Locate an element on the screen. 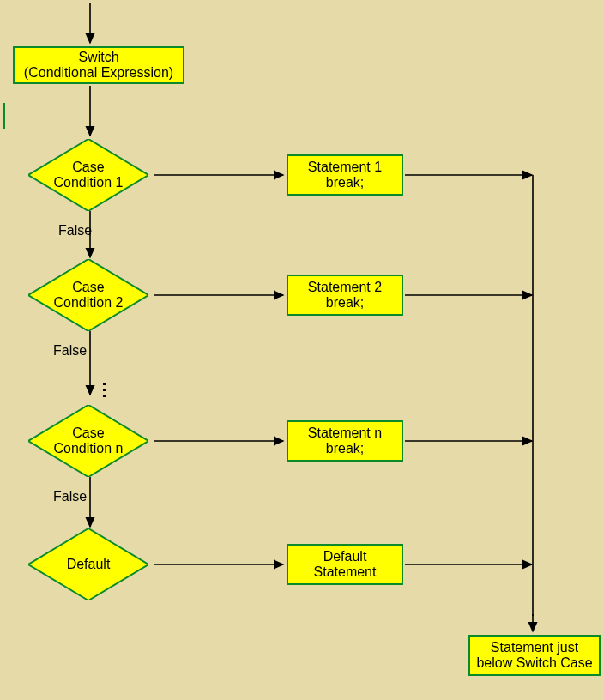 The width and height of the screenshot is (604, 700). statement1-box: Statement 1 break; is located at coordinates (345, 175).